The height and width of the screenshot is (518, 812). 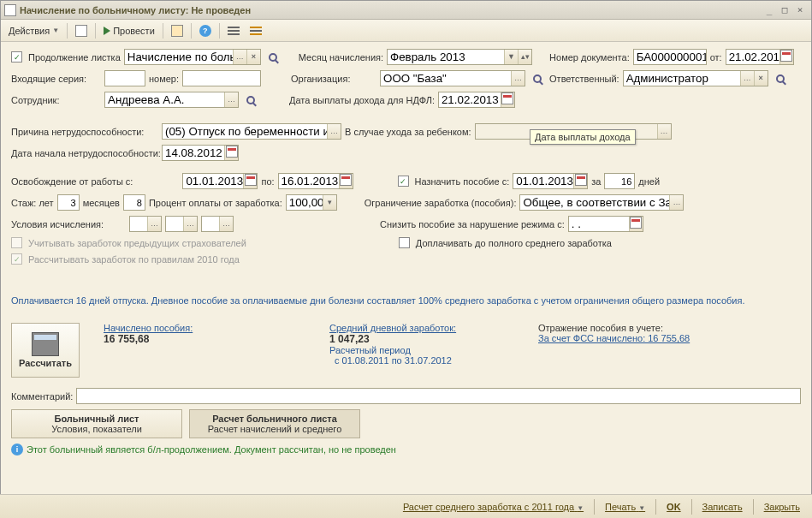 I want to click on reduce-date, so click(x=606, y=224).